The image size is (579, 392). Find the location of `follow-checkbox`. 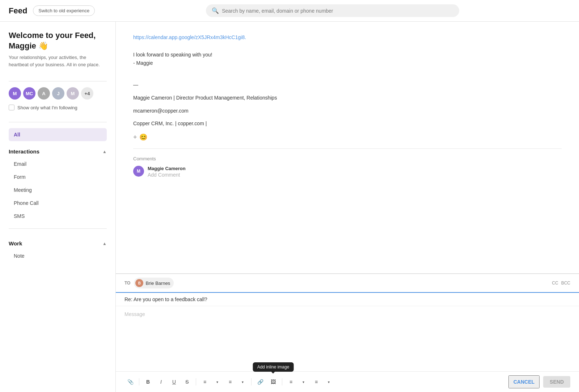

follow-checkbox is located at coordinates (12, 108).